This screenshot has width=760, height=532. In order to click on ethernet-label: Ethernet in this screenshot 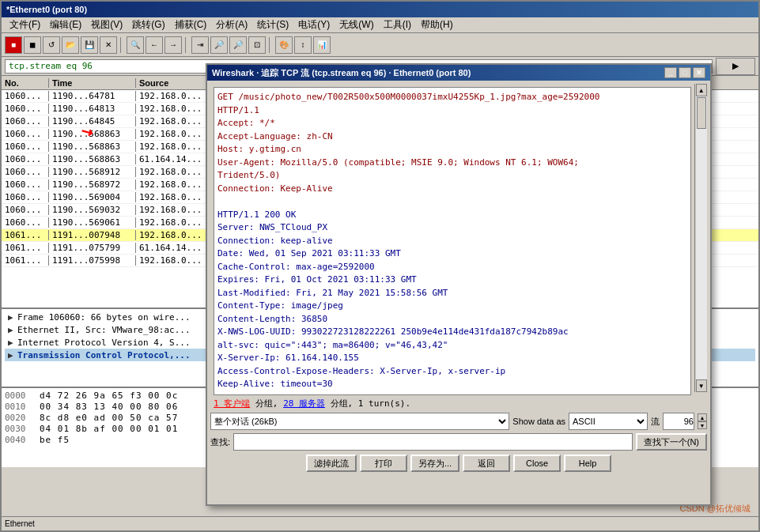, I will do `click(20, 523)`.